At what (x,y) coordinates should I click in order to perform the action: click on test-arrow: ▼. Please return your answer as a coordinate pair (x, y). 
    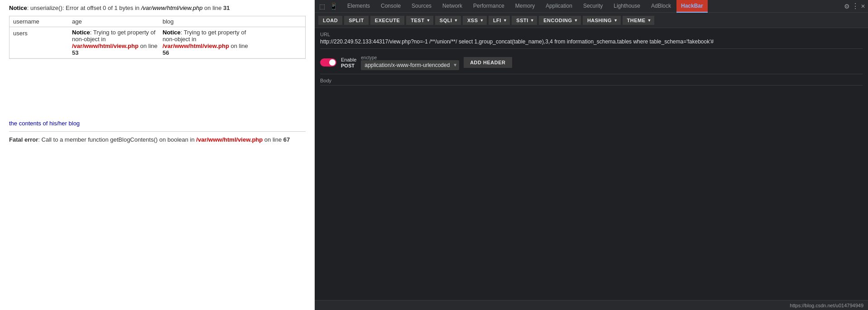
    Looking at the image, I should click on (428, 20).